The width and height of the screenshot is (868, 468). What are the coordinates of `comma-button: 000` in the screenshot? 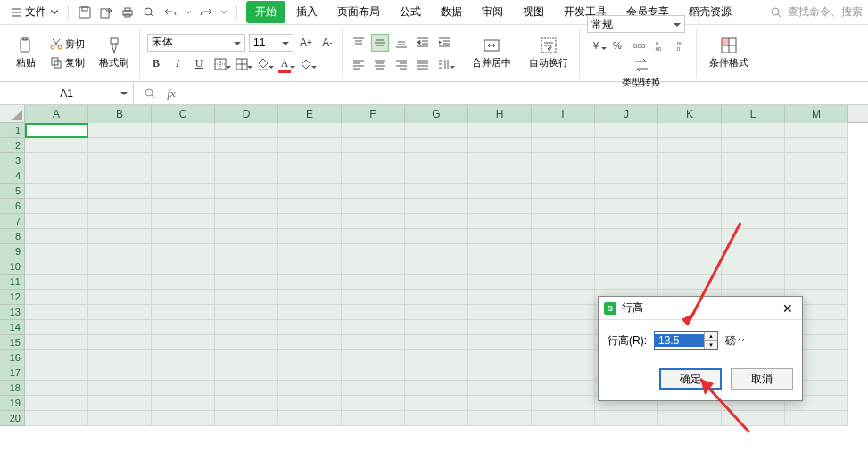 It's located at (639, 45).